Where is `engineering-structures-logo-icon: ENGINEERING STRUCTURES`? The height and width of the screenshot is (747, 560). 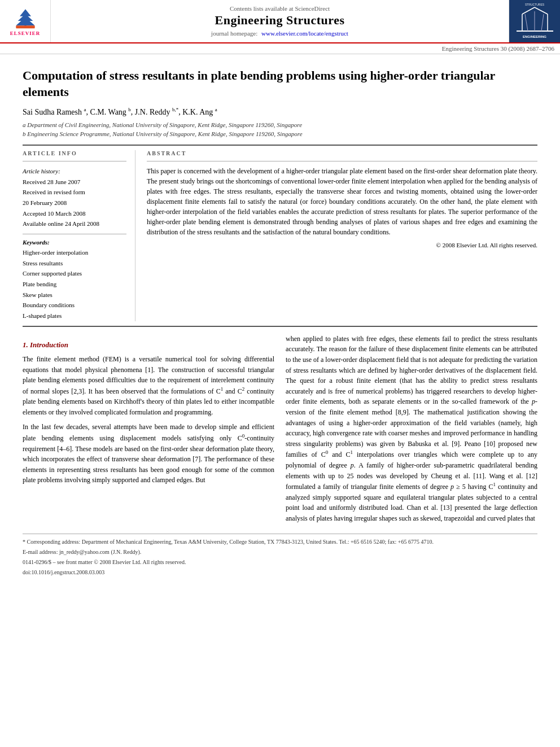
engineering-structures-logo-icon: ENGINEERING STRUCTURES is located at coordinates (535, 21).